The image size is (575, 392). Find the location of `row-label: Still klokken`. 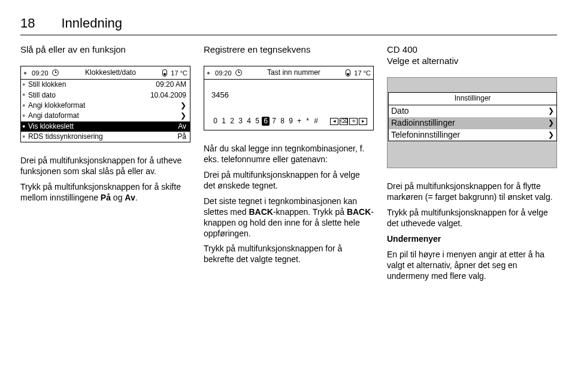

row-label: Still klokken is located at coordinates (92, 85).